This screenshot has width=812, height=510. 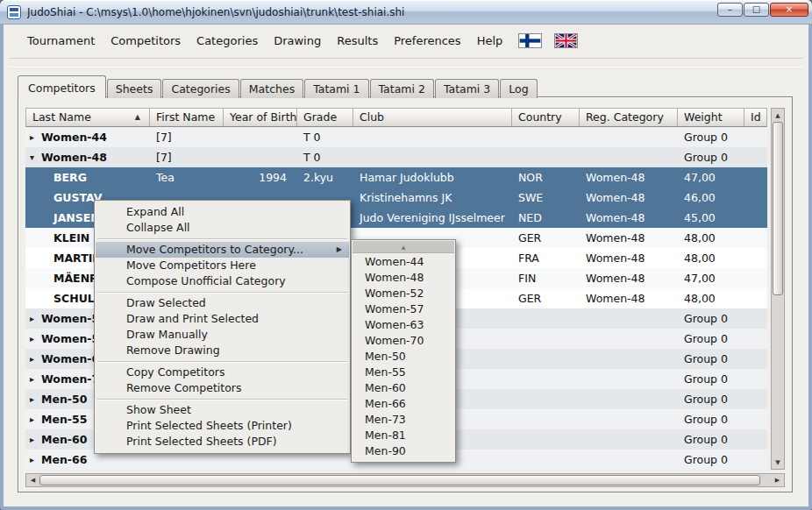 I want to click on titlebar: JudoShiai - C:\msys\1.0\home\hjokinen\sv…, so click(x=406, y=12).